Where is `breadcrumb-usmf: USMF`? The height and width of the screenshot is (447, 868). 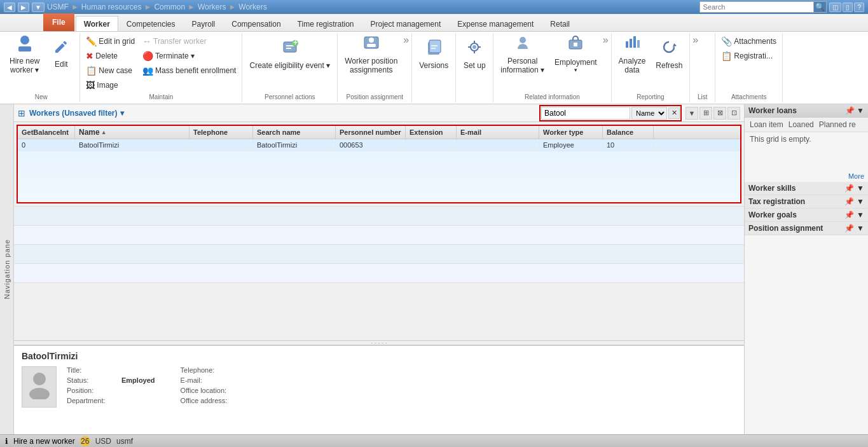 breadcrumb-usmf: USMF is located at coordinates (58, 7).